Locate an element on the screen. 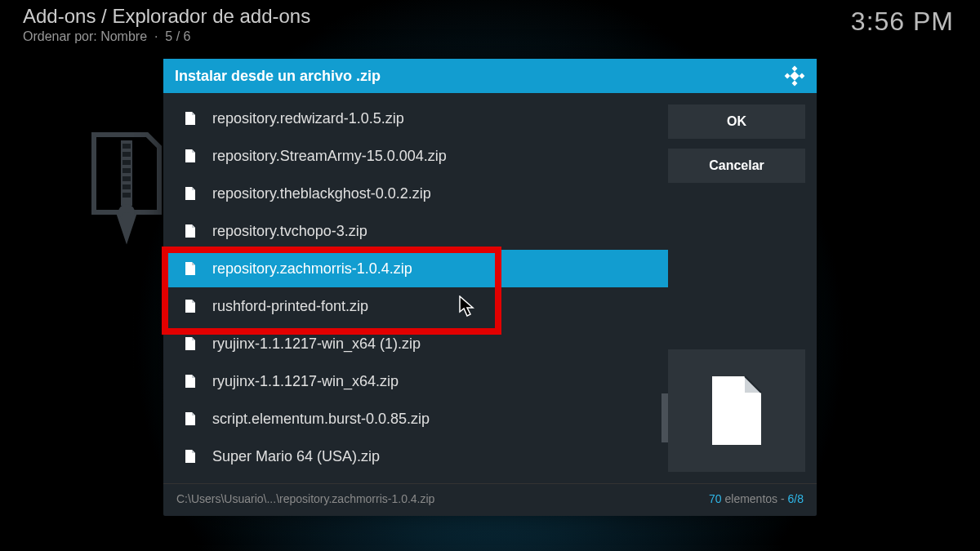 This screenshot has height=551, width=980. sort-line: Ordenar por: Nombre · 5 / 6 is located at coordinates (490, 37).